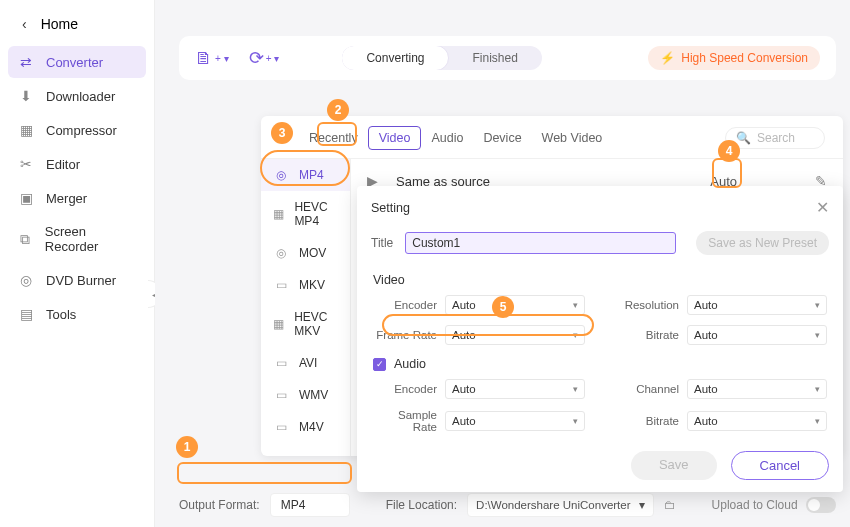 This screenshot has width=850, height=527. Describe the element at coordinates (647, 421) in the screenshot. I see `audio-bitrate-label: Bitrate` at that location.